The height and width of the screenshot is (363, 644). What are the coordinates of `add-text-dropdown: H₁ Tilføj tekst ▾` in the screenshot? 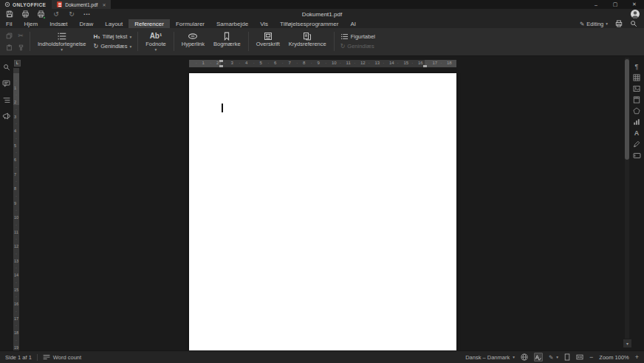 It's located at (112, 37).